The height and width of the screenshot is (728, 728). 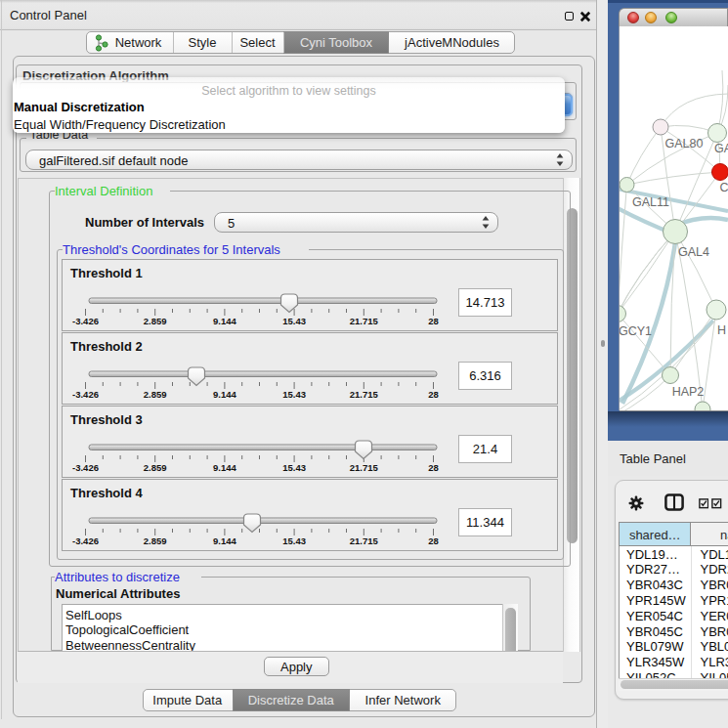 What do you see at coordinates (684, 144) in the screenshot?
I see `svg-text: GAL80` at bounding box center [684, 144].